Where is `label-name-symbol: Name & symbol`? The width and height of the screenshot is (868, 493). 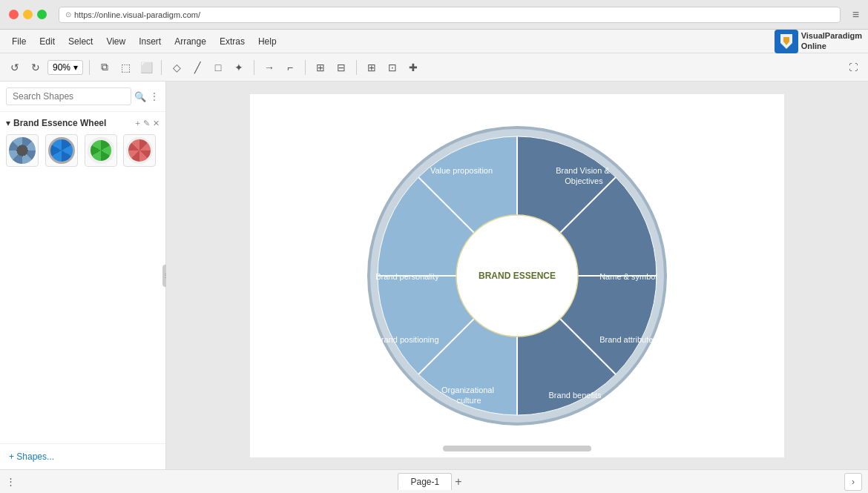 label-name-symbol: Name & symbol is located at coordinates (628, 277).